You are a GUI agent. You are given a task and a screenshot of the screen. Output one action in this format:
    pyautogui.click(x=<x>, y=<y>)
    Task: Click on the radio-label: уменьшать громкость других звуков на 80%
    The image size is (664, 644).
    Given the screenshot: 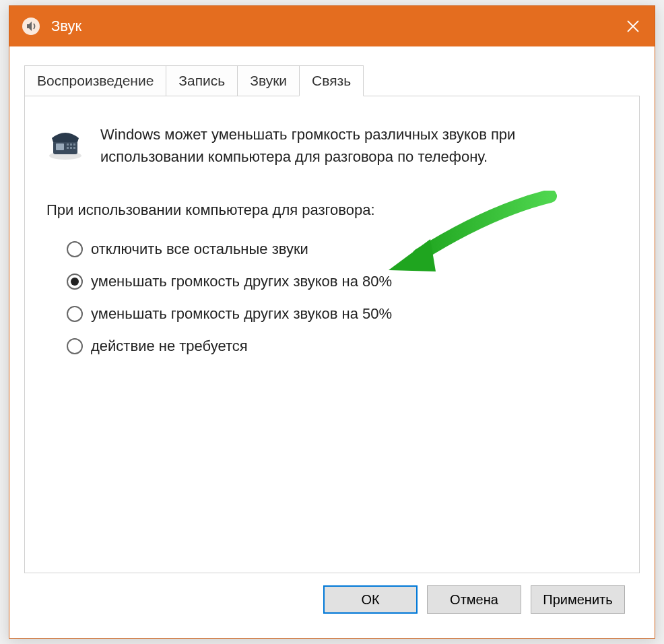 What is the action you would take?
    pyautogui.click(x=241, y=282)
    